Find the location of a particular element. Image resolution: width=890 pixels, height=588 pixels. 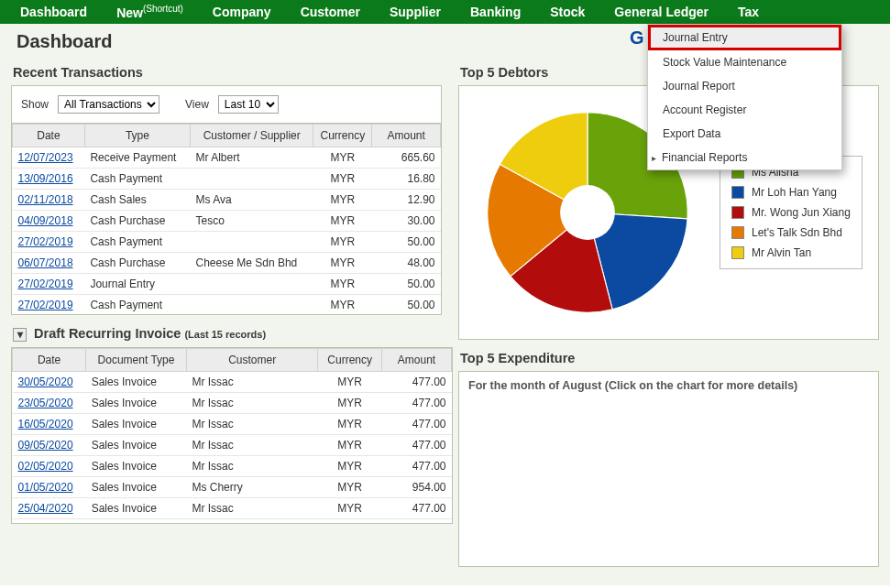

cell-date: 12/07/2023 is located at coordinates (49, 158).